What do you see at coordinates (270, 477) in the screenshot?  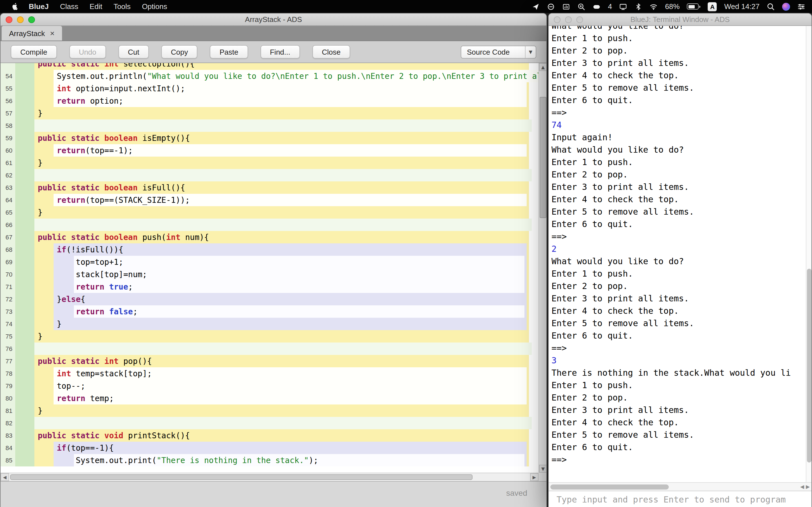 I see `editor-horizontal-scrollbar: ◀ ▶` at bounding box center [270, 477].